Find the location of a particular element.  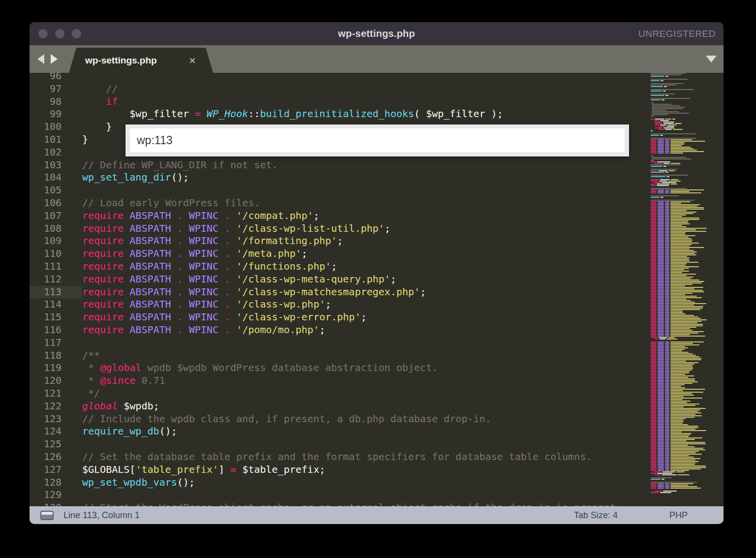

line-number: 102 is located at coordinates (56, 153).